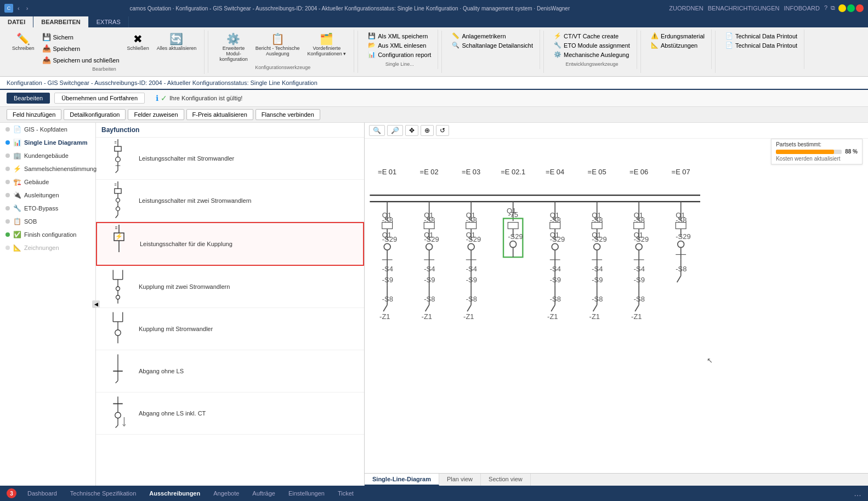  Describe the element at coordinates (48, 248) in the screenshot. I see `sidebar-item-zeichnungen: 📐 Zeichnungen` at that location.